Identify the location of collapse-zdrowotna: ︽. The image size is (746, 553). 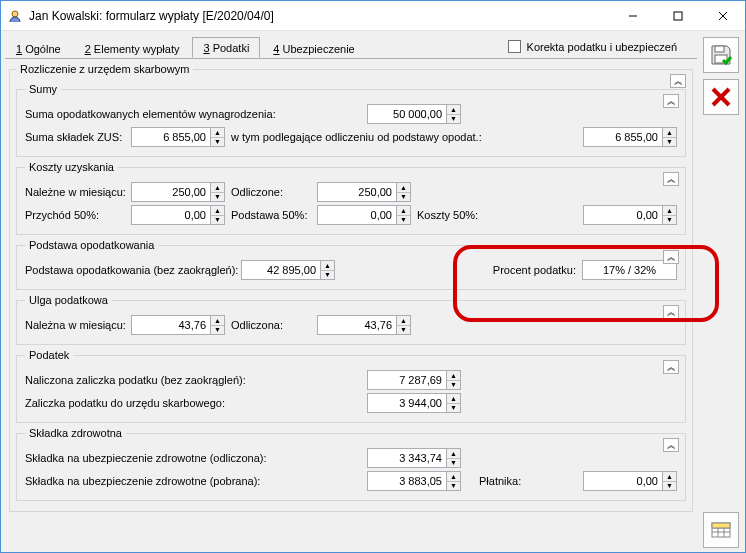
(671, 445).